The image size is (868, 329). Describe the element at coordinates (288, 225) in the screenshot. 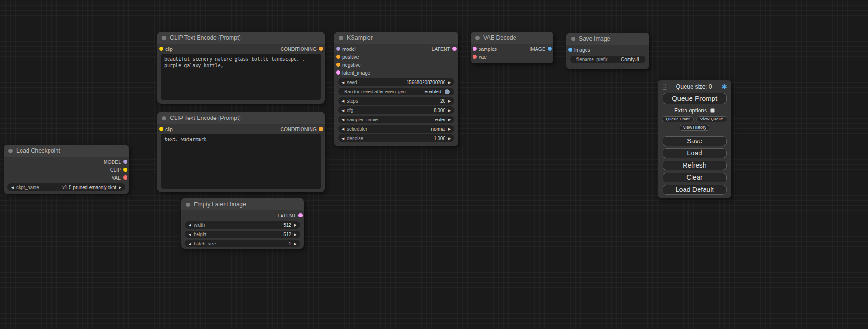

I see `widget-value: 512` at that location.